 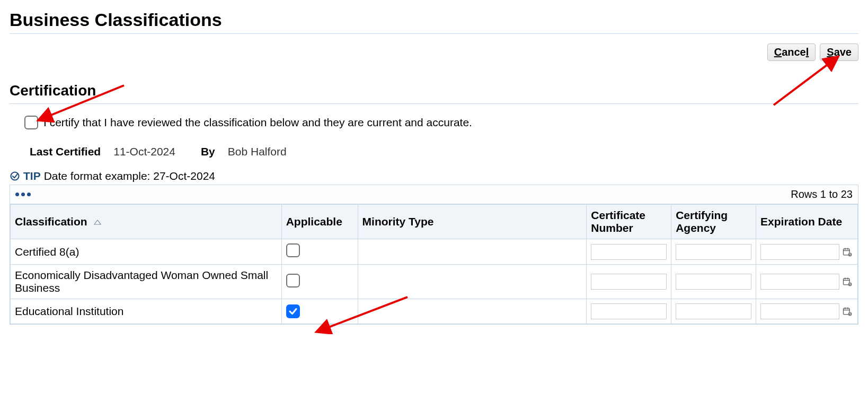 I want to click on classification-cell: Certified 8(a), so click(x=146, y=252).